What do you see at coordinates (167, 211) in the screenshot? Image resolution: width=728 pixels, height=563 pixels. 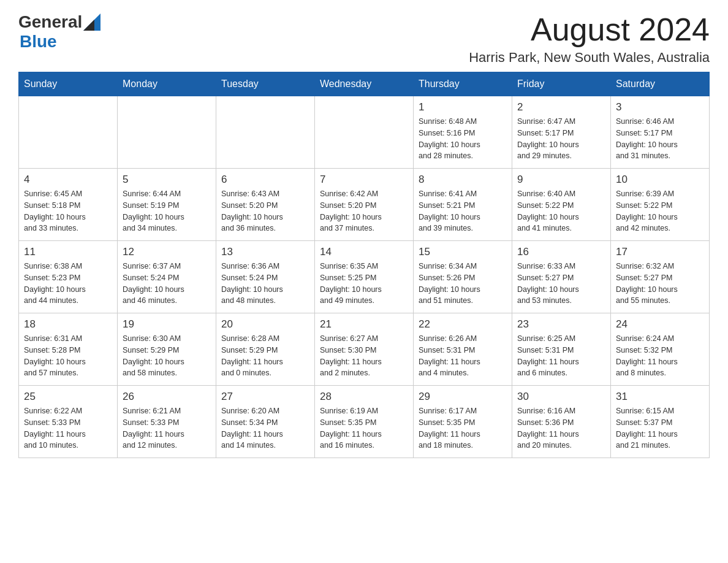 I see `day-info: Sunrise: 6:44 AM Sunset: 5:19 PM Dayligh…` at bounding box center [167, 211].